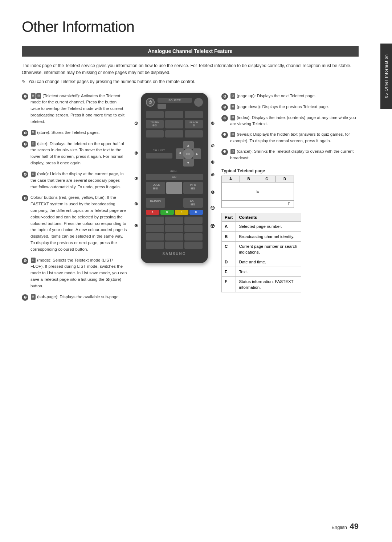 The image size is (392, 542). What do you see at coordinates (79, 154) in the screenshot?
I see `item-content-3: ⊡ (size): Displays the teletext on the u…` at bounding box center [79, 154].